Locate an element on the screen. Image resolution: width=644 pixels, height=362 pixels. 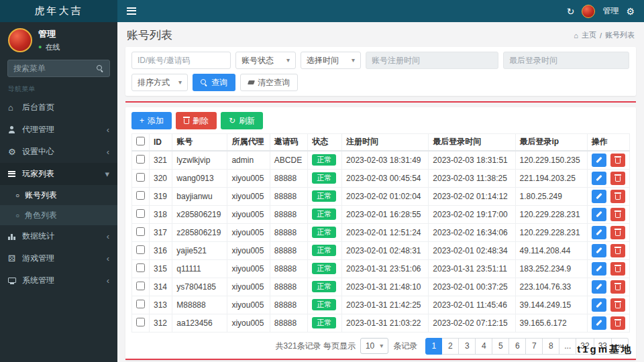
status-badge: 正常 is located at coordinates (324, 287).